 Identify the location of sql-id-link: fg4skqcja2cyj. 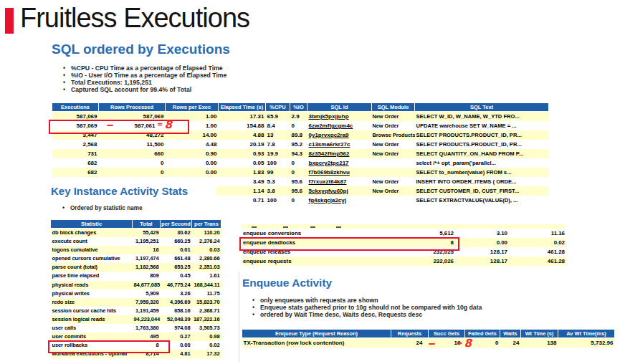
(340, 201).